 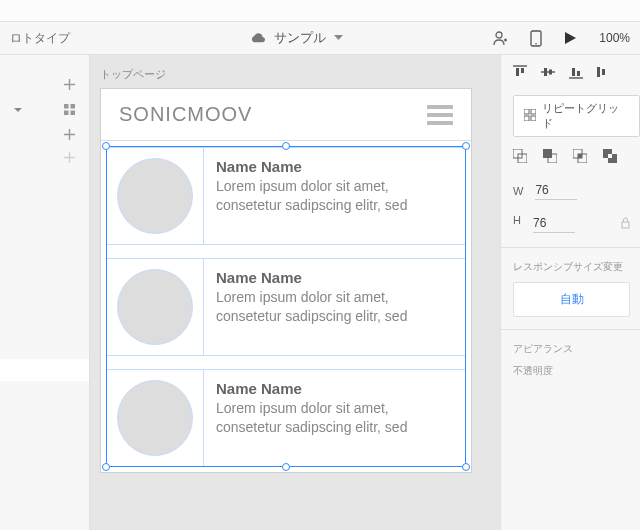 I want to click on selected-layer-highlight, so click(x=44, y=370).